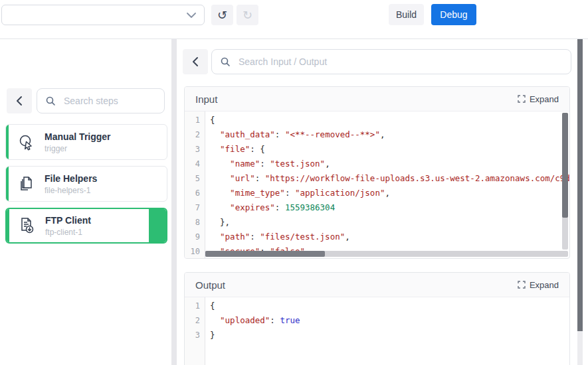 This screenshot has height=365, width=588. I want to click on collapse-steps-panel-button, so click(19, 101).